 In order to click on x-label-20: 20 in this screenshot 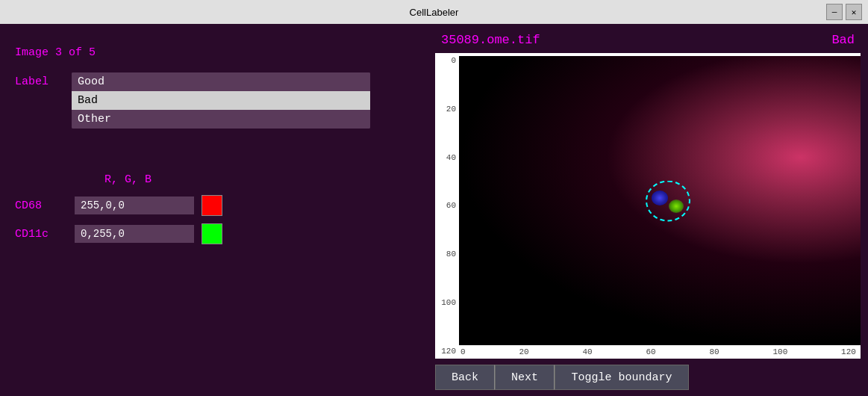, I will do `click(525, 352)`.